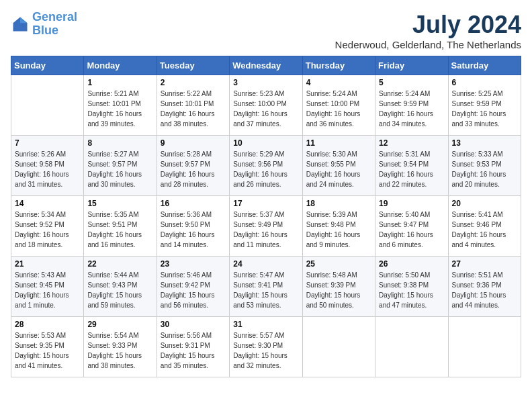  What do you see at coordinates (44, 24) in the screenshot?
I see `logo: GeneralBlue` at bounding box center [44, 24].